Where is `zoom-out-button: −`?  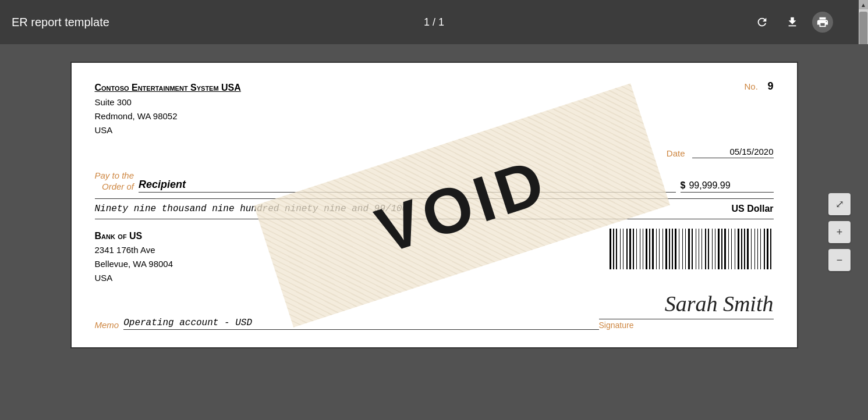 zoom-out-button: − is located at coordinates (839, 260).